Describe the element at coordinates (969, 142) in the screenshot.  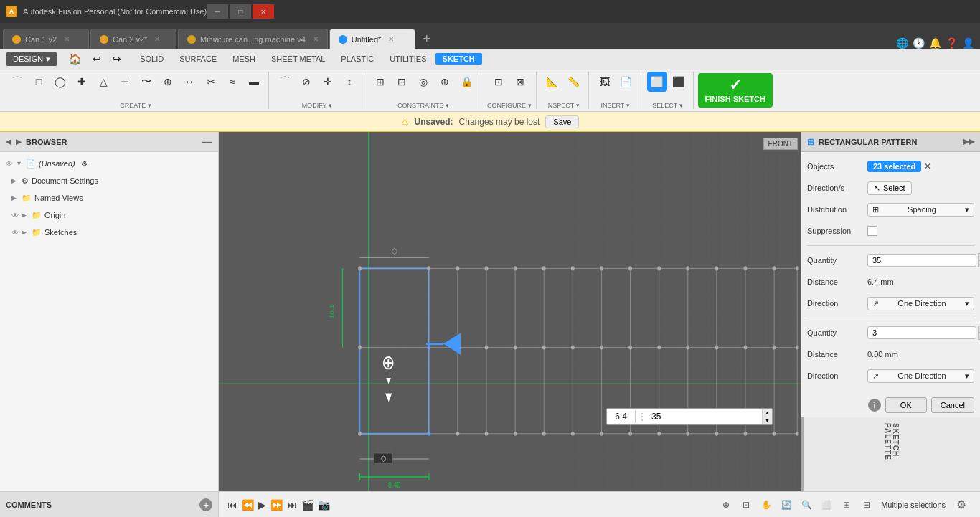
I see `panel-expand-icon: ▶▶` at that location.